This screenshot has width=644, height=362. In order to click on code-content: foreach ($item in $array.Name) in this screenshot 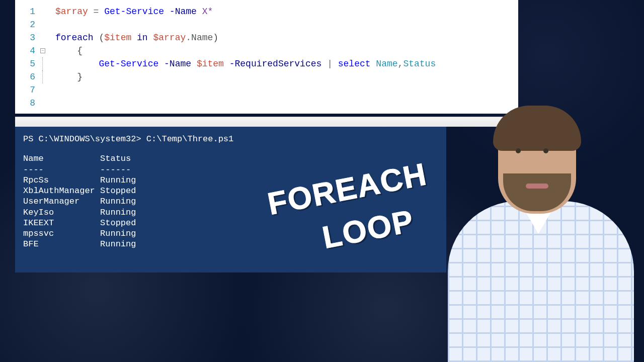, I will do `click(137, 38)`.